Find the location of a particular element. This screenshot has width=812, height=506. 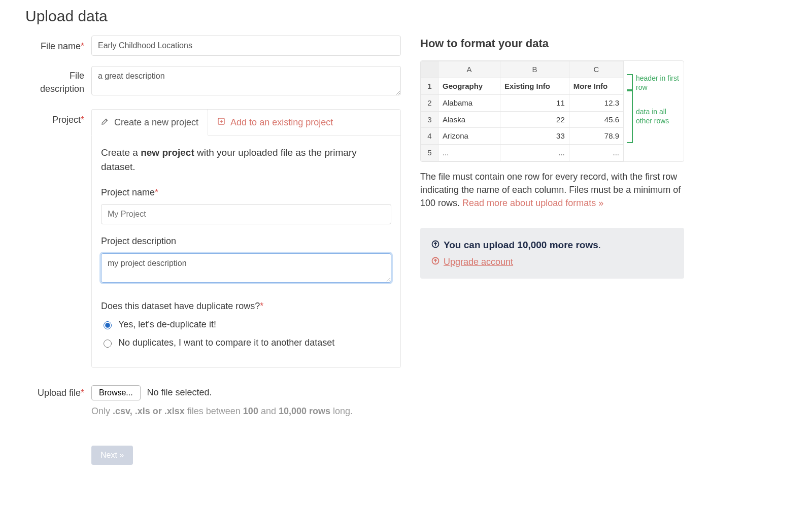

project-name-input is located at coordinates (246, 214).